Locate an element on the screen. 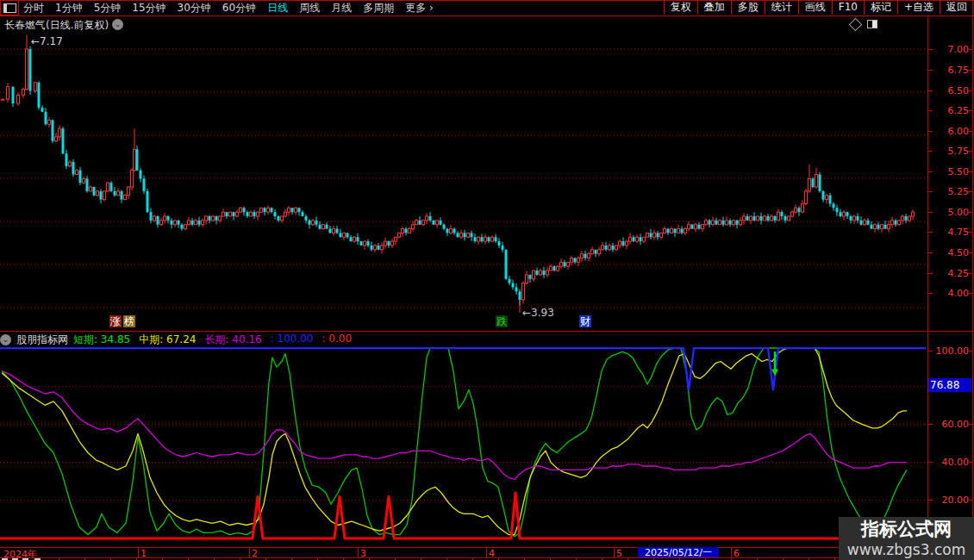  high-annotation: ←7.17 is located at coordinates (47, 41).